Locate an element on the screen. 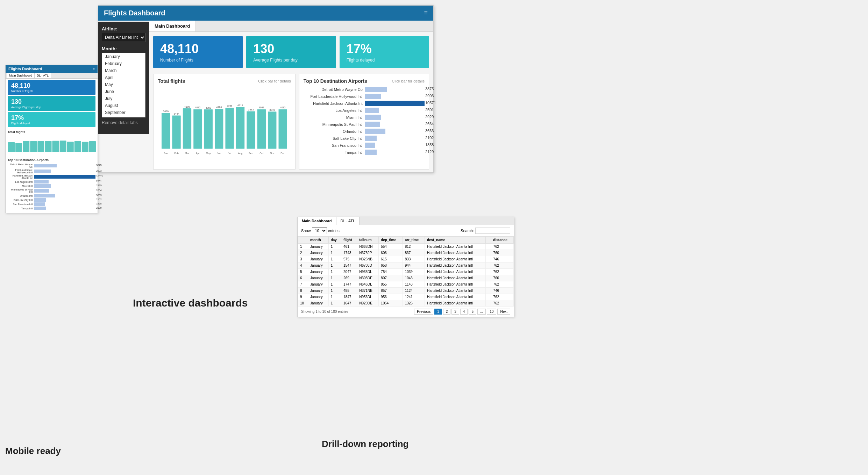  month-item-jul: July is located at coordinates (124, 99).